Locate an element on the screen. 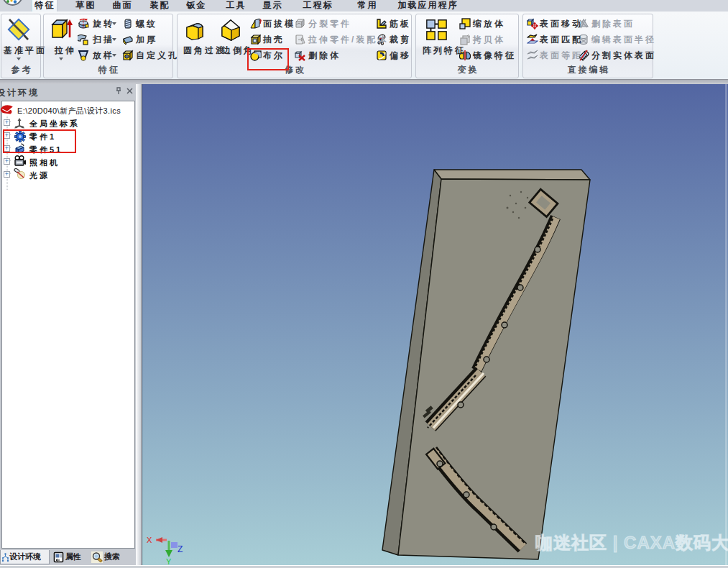  svg-text: X is located at coordinates (149, 540).